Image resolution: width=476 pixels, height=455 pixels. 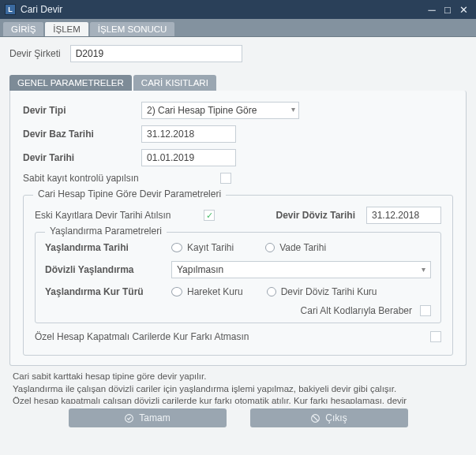 I want to click on title-bar: L Cari Devir ─ □ ✕, so click(x=238, y=9).